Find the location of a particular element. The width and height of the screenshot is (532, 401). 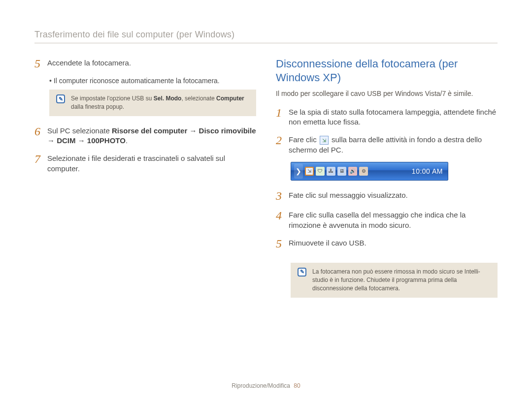

note-text: La fotocamera non può essere rimossa in … is located at coordinates (401, 280).